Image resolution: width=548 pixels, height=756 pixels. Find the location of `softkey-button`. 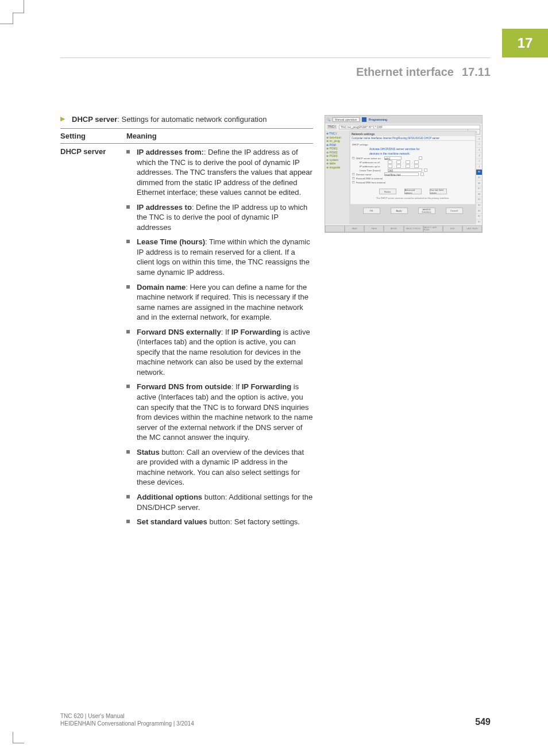

softkey-button is located at coordinates (335, 229).